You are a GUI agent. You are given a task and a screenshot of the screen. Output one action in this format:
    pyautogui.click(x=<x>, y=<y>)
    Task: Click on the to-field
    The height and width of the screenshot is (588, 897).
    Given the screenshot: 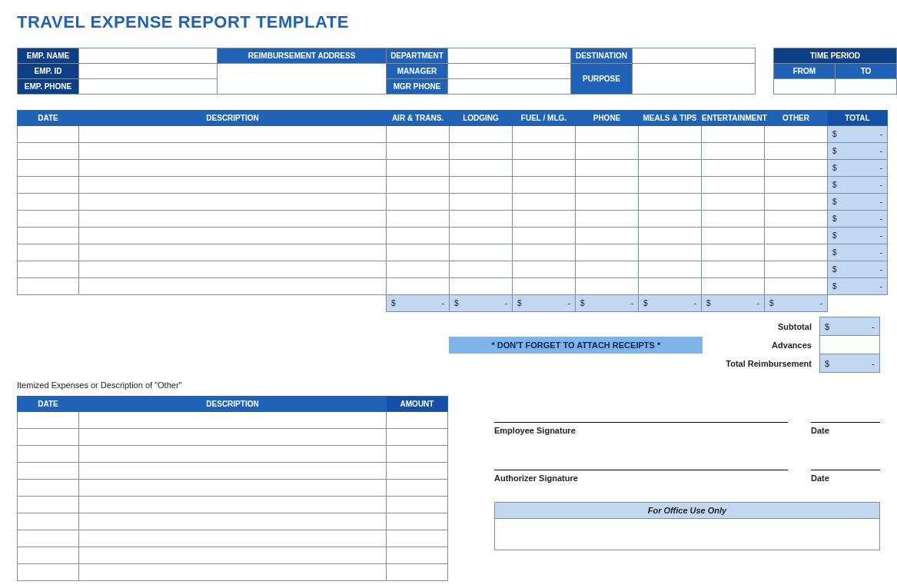 What is the action you would take?
    pyautogui.click(x=866, y=87)
    